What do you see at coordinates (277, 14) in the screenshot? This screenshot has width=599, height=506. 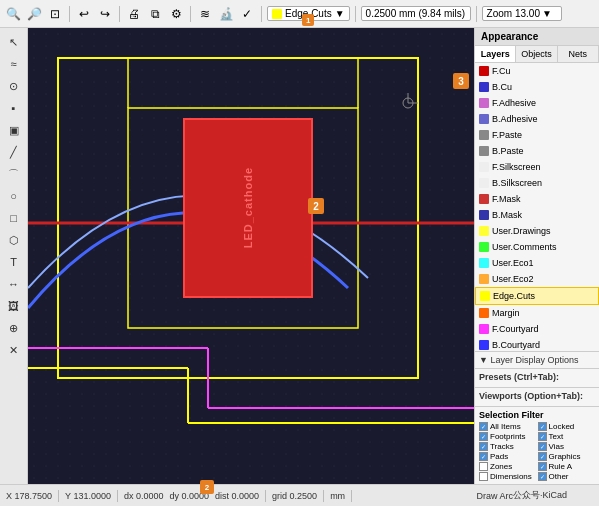 I see `layer-color-indicator` at bounding box center [277, 14].